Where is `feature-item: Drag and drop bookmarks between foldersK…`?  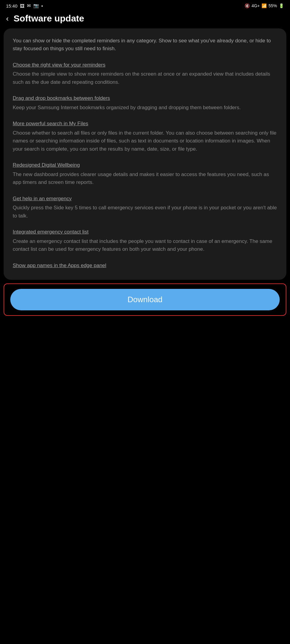
feature-item: Drag and drop bookmarks between foldersK… is located at coordinates (145, 103).